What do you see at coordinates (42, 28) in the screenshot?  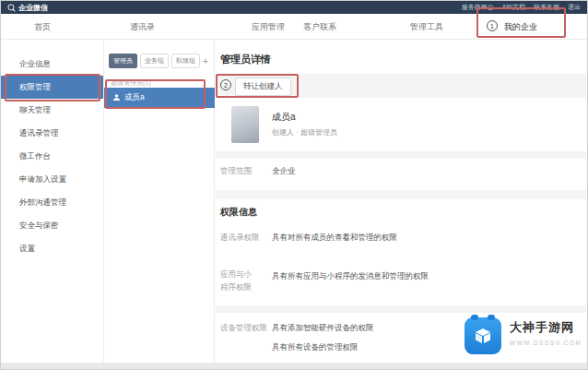 I see `nav-home: 首页` at bounding box center [42, 28].